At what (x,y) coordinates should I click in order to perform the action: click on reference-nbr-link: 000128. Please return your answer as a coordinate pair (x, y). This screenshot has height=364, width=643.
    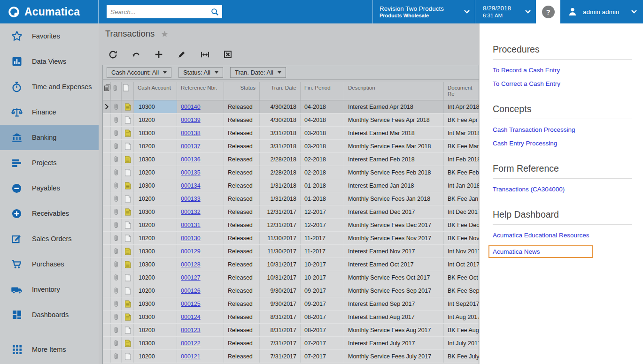
    Looking at the image, I should click on (191, 265).